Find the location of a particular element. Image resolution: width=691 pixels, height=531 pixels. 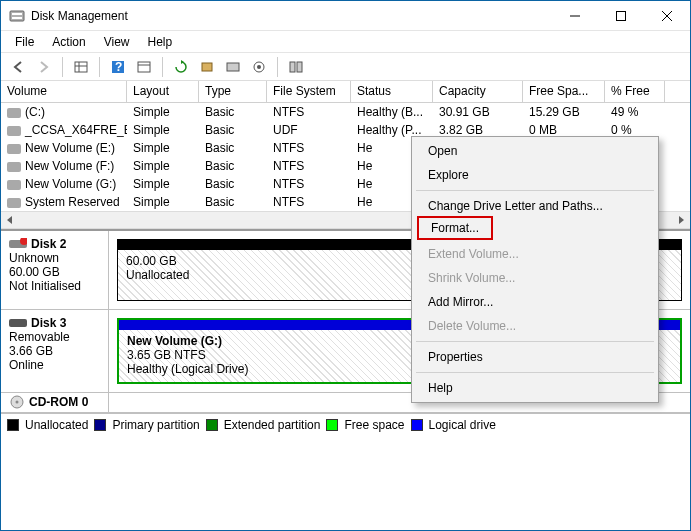

disk-kind: Removable is located at coordinates (54, 337).